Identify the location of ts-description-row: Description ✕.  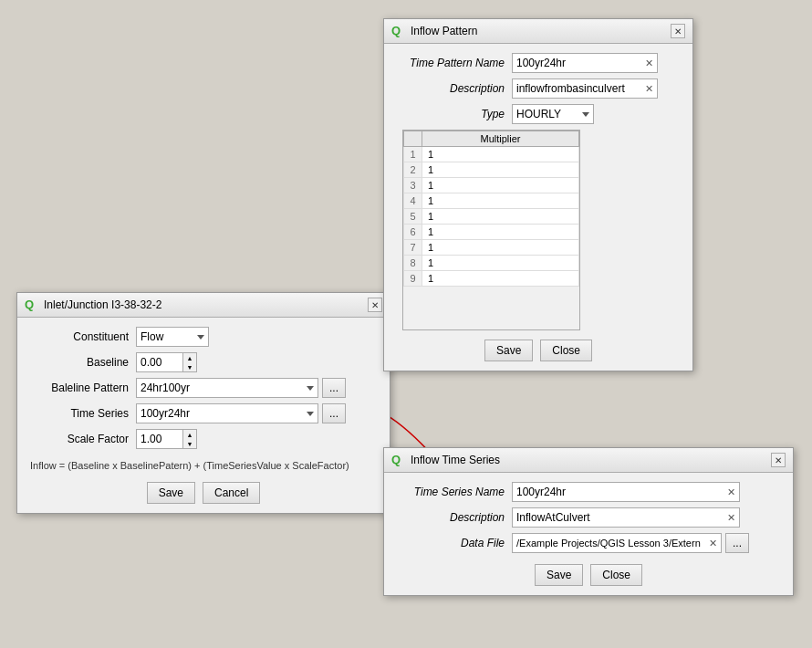
(588, 517).